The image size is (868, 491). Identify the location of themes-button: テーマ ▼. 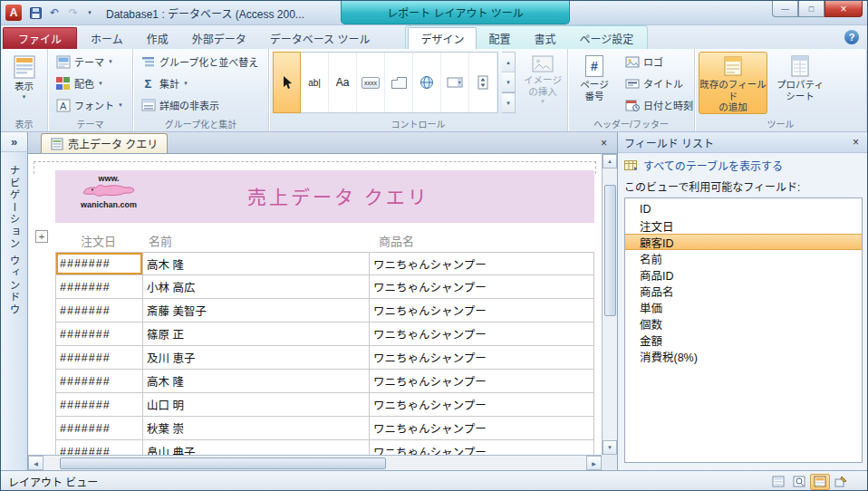
(91, 62).